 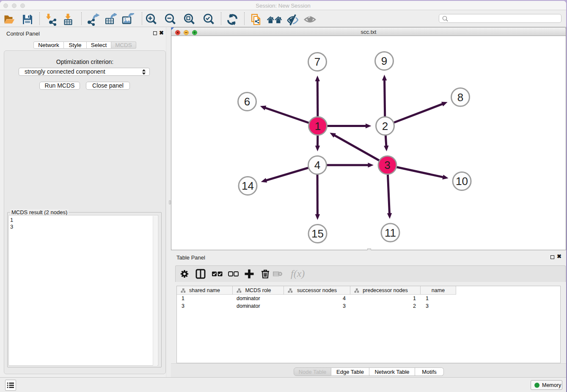 I want to click on svg-text: 1, so click(x=318, y=126).